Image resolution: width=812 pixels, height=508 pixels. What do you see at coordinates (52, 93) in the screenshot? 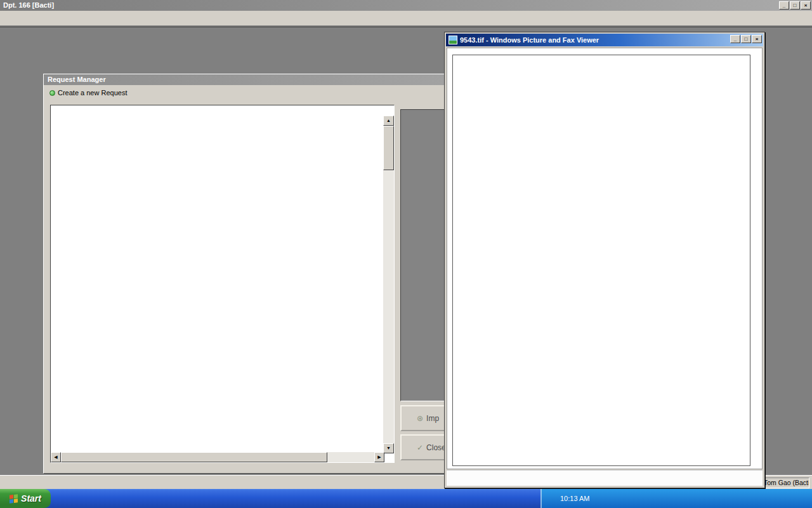
I see `add-icon` at bounding box center [52, 93].